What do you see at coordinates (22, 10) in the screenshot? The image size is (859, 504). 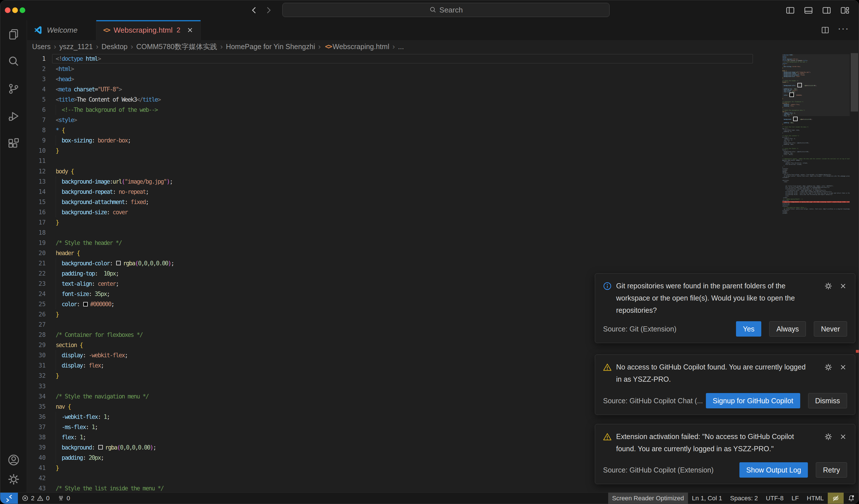 I see `window-zoom-button` at bounding box center [22, 10].